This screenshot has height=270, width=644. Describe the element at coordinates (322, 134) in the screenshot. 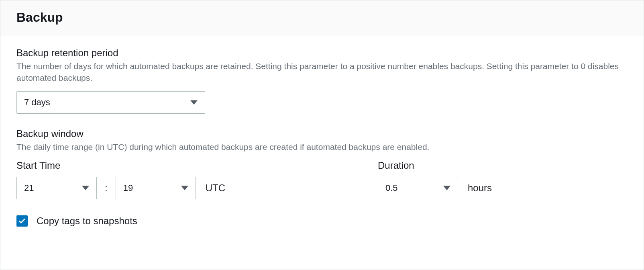

I see `window-label: Backup window` at that location.